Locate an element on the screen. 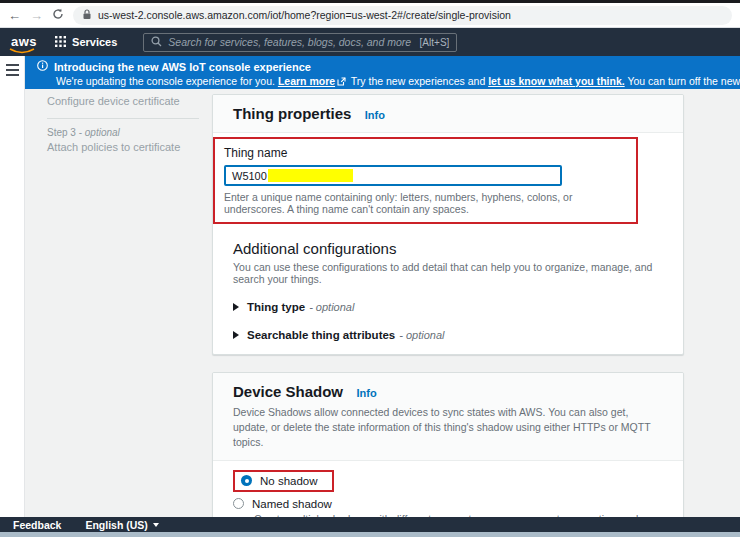 The width and height of the screenshot is (740, 537). thing-name-helper-text: Enter a unique name containing only: let… is located at coordinates (425, 203).